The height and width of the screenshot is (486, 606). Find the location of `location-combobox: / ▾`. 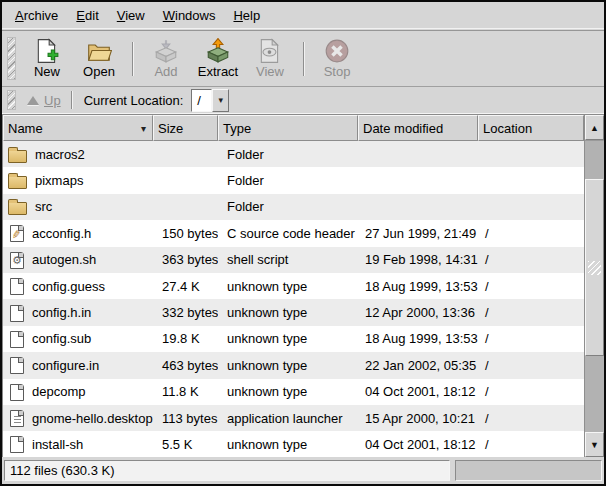

location-combobox: / ▾ is located at coordinates (210, 100).